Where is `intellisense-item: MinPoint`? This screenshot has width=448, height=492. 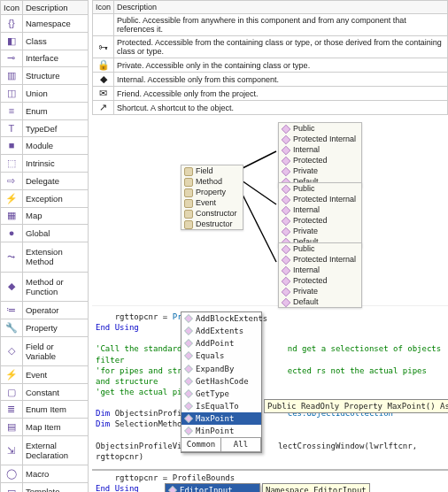
intellisense-item: MinPoint is located at coordinates (221, 431).